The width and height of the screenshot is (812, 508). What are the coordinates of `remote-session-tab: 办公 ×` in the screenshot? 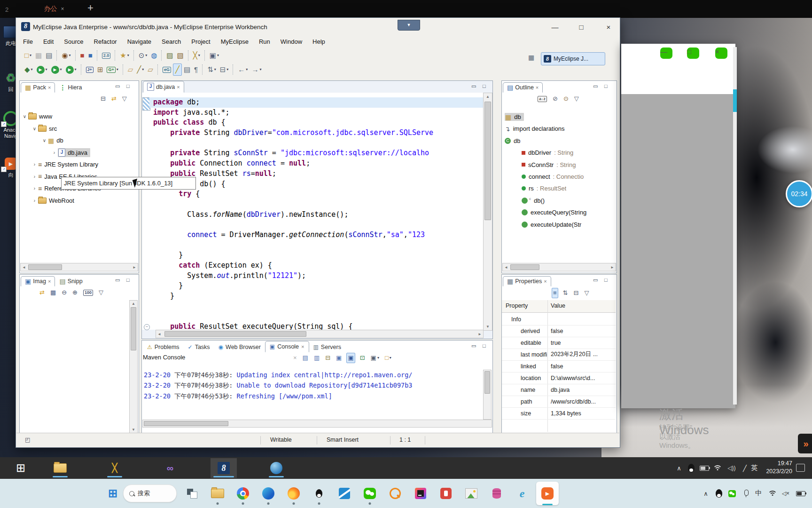 It's located at (54, 9).